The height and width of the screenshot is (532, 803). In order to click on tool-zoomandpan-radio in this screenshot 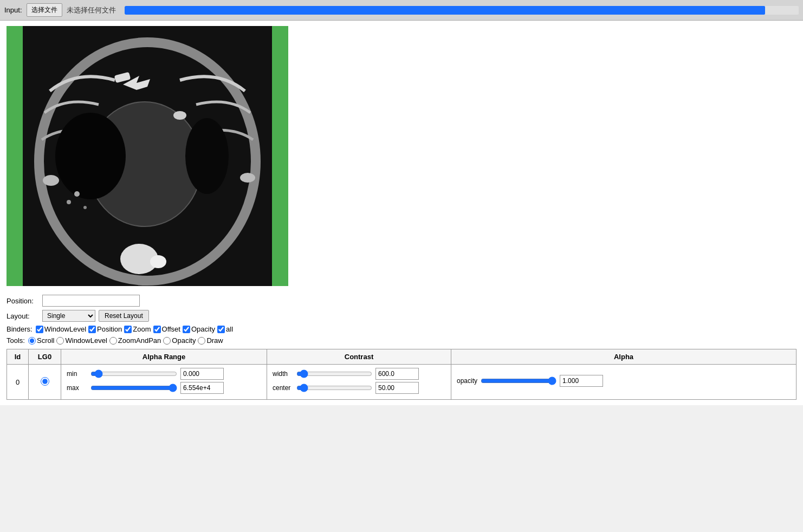, I will do `click(113, 341)`.